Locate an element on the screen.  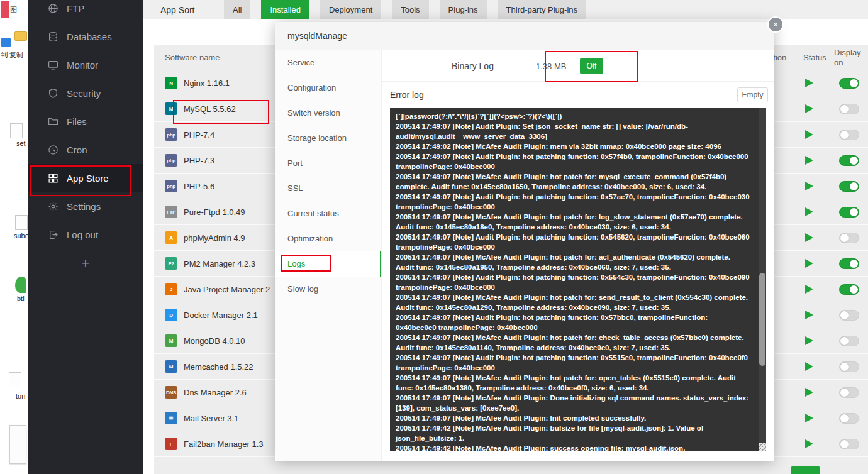
app-name: Docker Manager 2.1 is located at coordinates (221, 316).